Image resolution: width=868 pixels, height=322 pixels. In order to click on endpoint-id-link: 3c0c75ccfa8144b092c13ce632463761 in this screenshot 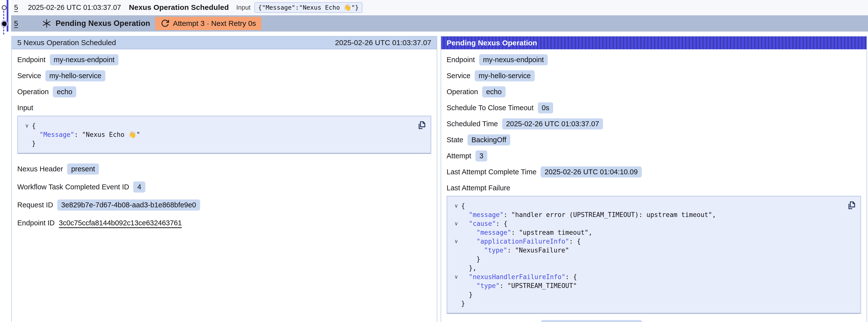, I will do `click(121, 223)`.